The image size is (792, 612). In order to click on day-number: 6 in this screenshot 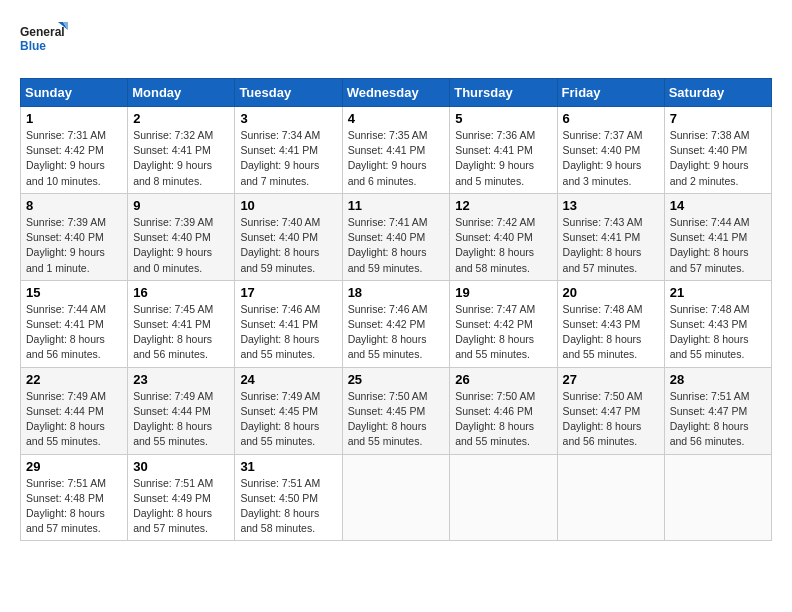, I will do `click(611, 118)`.